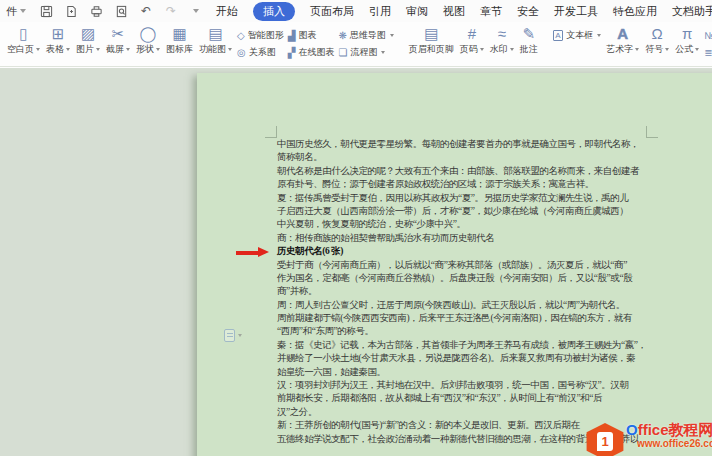 This screenshot has width=712, height=456. Describe the element at coordinates (528, 12) in the screenshot. I see `tab-security: 安全` at that location.